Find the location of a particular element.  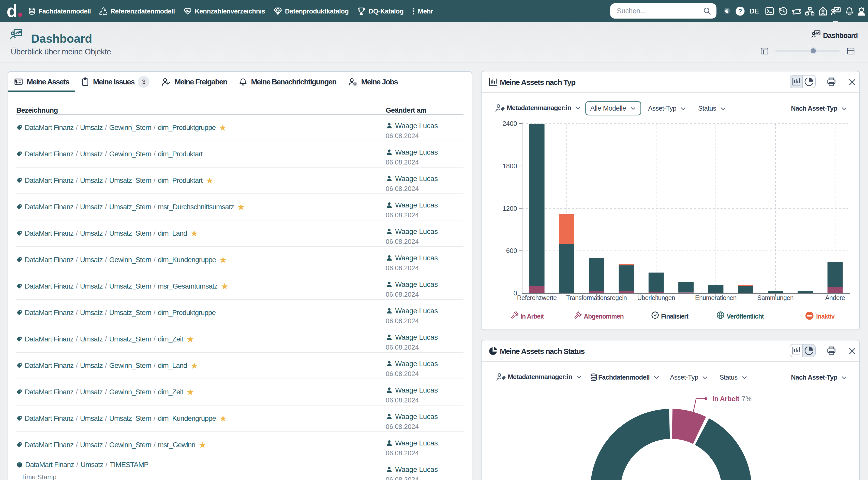

svg-text: Andere is located at coordinates (835, 298).